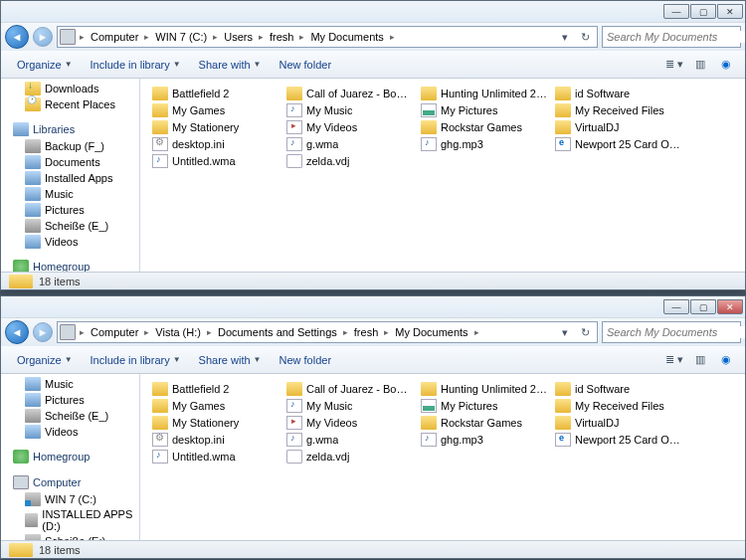  Describe the element at coordinates (215, 109) in the screenshot. I see `file-item: My Games` at that location.